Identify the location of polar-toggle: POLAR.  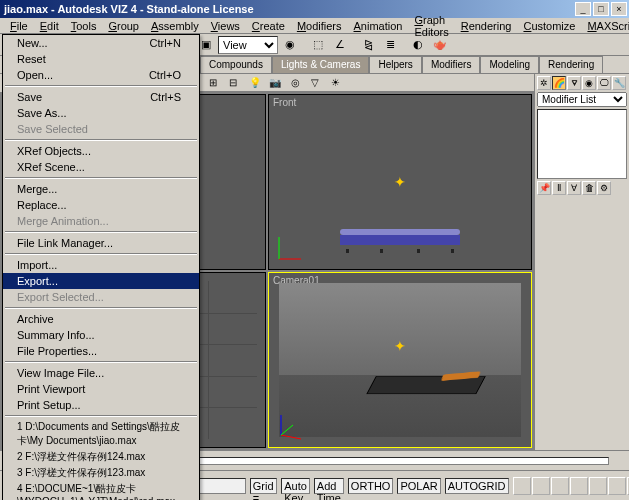
(418, 486).